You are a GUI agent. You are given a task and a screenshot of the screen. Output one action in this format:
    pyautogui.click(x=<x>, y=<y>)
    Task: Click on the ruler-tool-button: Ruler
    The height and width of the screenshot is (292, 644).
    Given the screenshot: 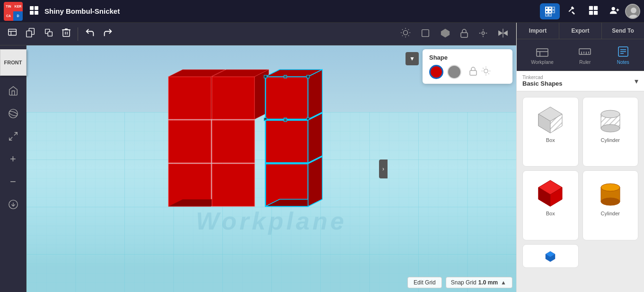 What is the action you would take?
    pyautogui.click(x=585, y=55)
    